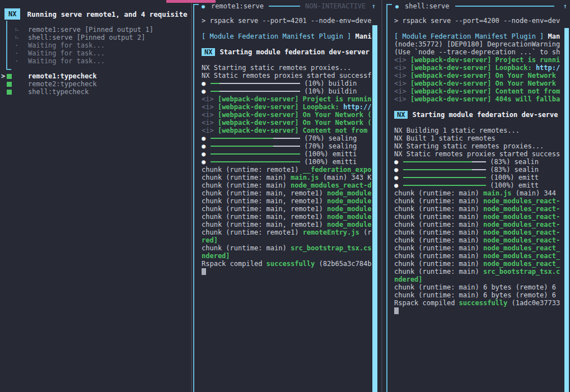 The height and width of the screenshot is (392, 570). I want to click on terminal-line: red], so click(288, 240).